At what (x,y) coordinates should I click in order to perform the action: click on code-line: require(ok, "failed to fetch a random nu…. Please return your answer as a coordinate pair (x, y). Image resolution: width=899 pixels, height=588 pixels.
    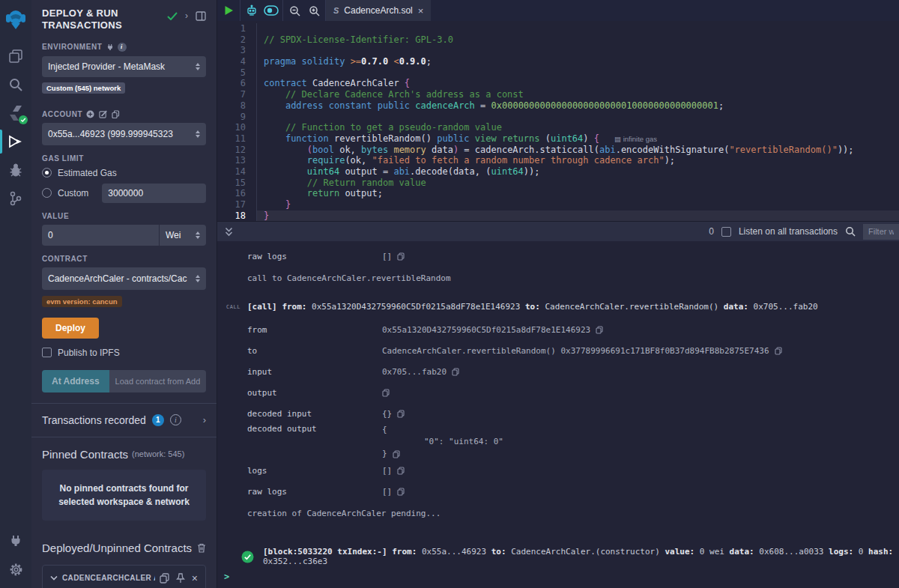
    Looking at the image, I should click on (578, 160).